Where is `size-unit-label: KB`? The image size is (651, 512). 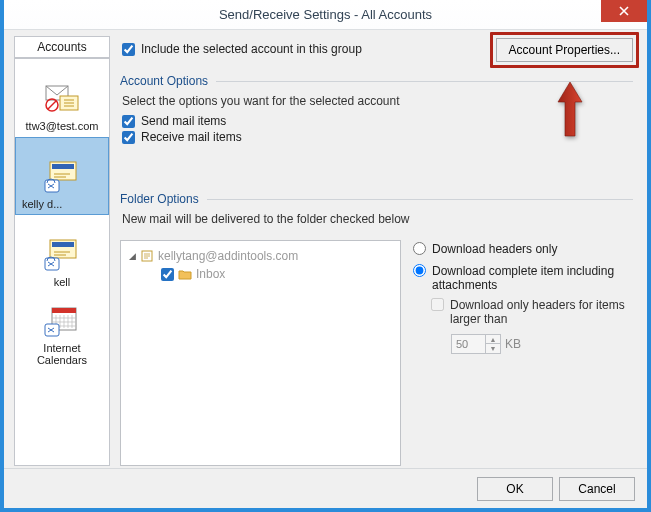
size-unit-label: KB is located at coordinates (513, 344).